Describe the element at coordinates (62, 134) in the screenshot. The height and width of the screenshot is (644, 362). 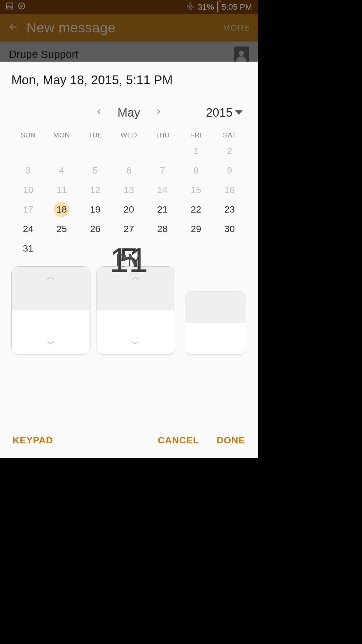
I see `dow-label: MON` at that location.